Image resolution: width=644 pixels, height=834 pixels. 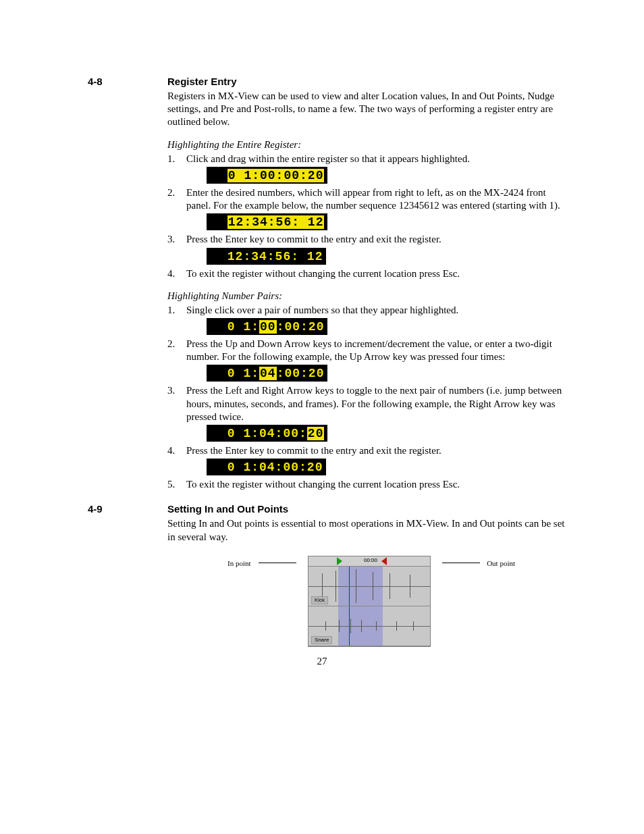 I want to click on track-label: Snare, so click(x=321, y=640).